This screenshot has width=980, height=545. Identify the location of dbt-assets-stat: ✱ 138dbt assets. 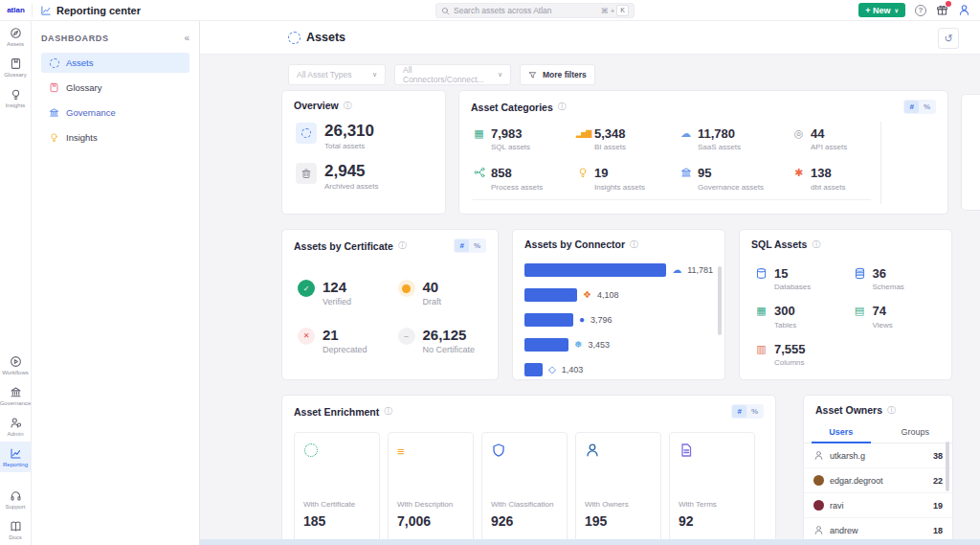
(835, 178).